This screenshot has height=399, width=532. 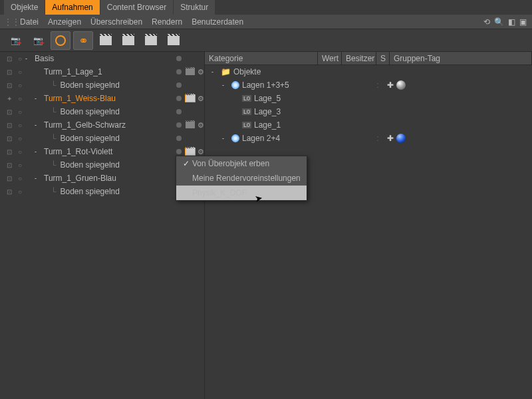 What do you see at coordinates (241, 178) in the screenshot?
I see `context-menu-item: Meine Rendervoreinstellungen` at bounding box center [241, 178].